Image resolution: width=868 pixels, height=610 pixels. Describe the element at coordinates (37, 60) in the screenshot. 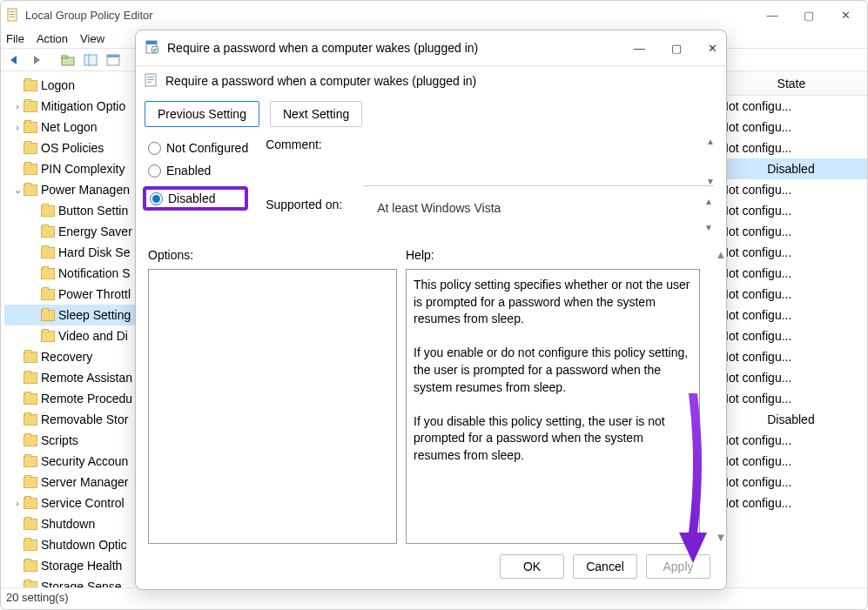

I see `forward-button` at that location.